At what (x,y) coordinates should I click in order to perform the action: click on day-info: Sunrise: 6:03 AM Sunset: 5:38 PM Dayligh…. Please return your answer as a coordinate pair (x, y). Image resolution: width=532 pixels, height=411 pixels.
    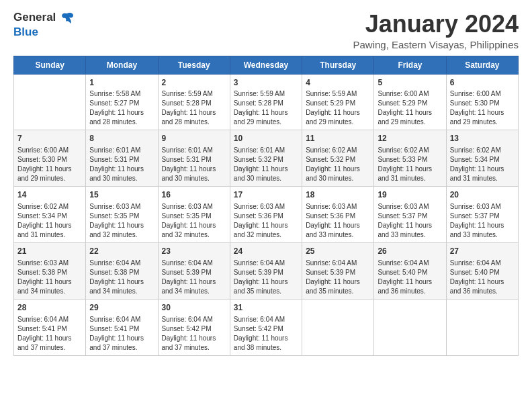
    Looking at the image, I should click on (50, 277).